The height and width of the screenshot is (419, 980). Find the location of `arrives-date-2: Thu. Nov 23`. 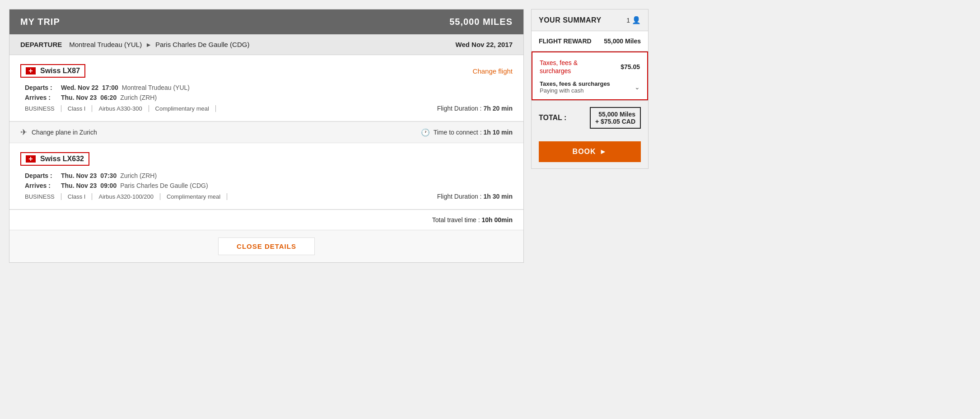

arrives-date-2: Thu. Nov 23 is located at coordinates (79, 186).